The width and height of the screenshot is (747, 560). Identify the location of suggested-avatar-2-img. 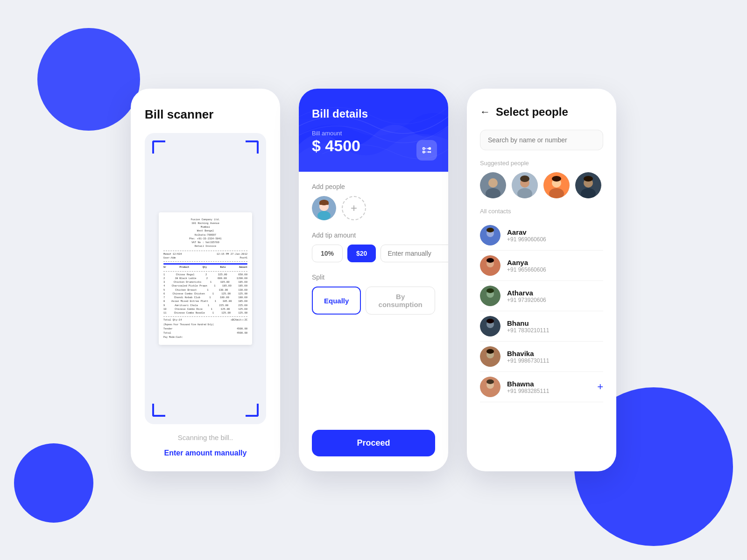
(525, 185).